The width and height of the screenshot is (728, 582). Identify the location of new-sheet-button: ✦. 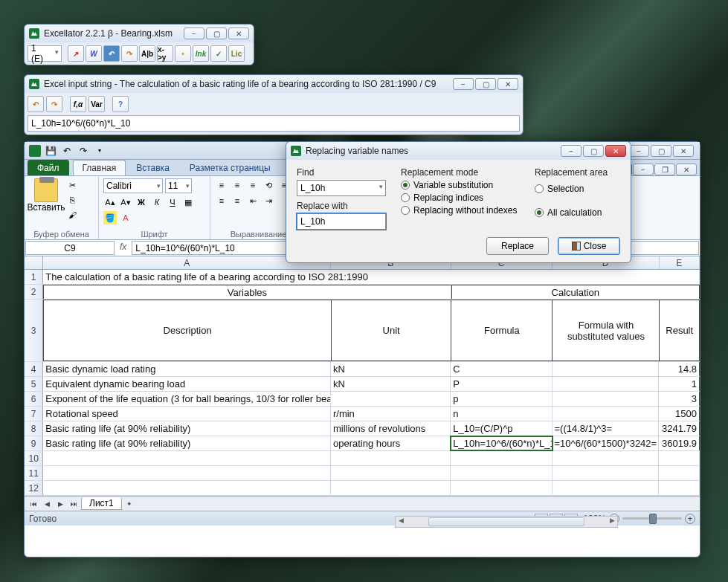
(129, 504).